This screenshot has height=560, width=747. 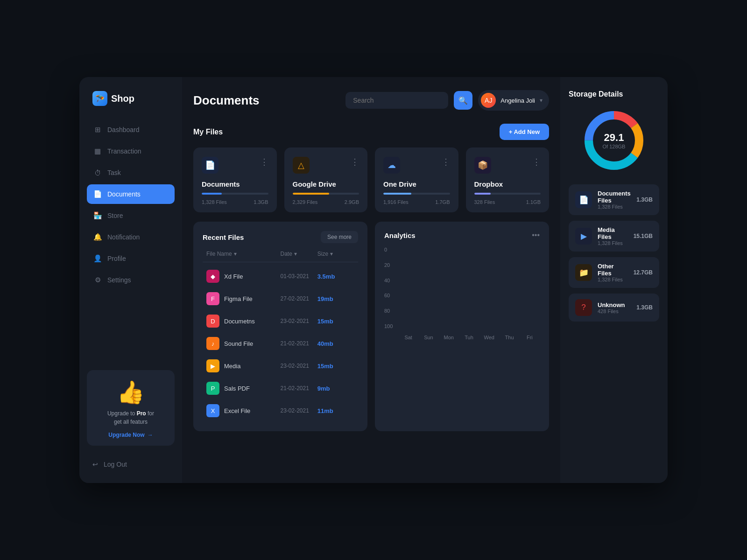 I want to click on file-card-google-drive: △ ⋮ Google Drive 2,329 Files 2.9GB, so click(x=326, y=180).